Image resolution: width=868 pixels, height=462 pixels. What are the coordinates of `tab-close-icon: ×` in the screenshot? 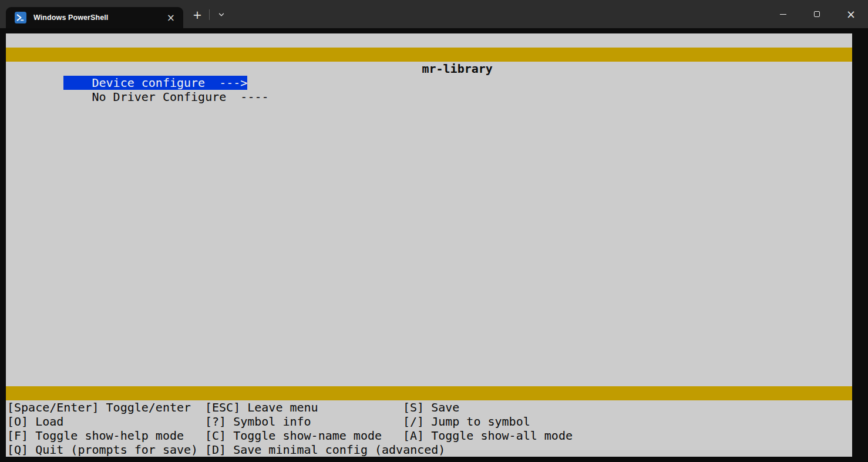 It's located at (171, 18).